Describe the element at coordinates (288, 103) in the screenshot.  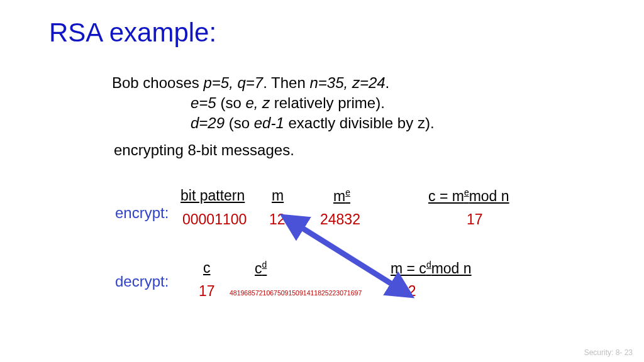
I see `intro-line-2: e=5 (so e, z relatively prime).` at that location.